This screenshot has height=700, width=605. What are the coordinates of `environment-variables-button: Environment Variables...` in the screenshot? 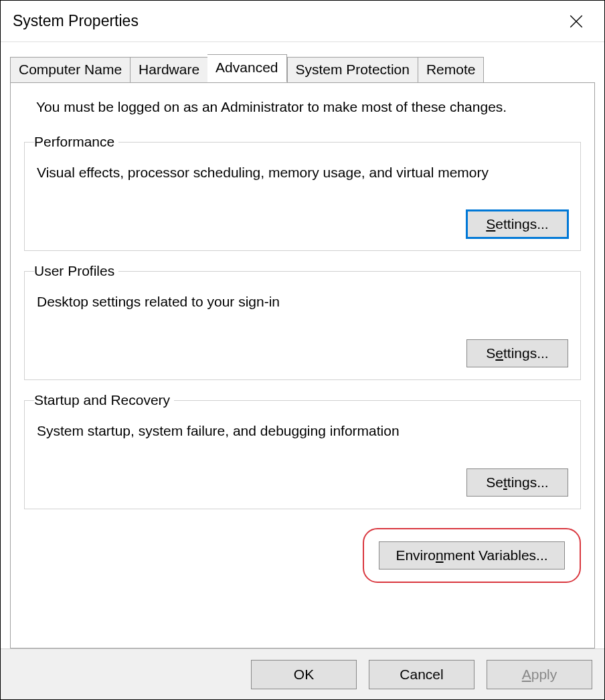 It's located at (472, 555).